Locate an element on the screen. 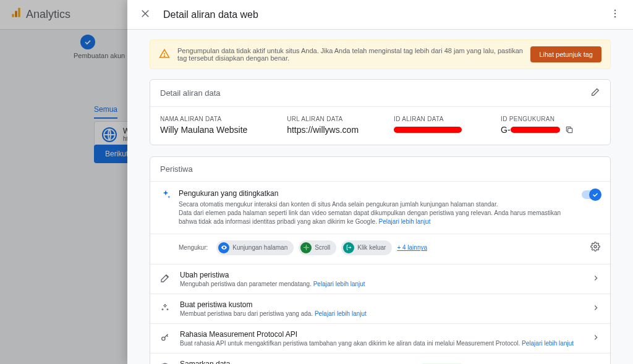 This screenshot has height=364, width=633. enhanced-desc: Secara otomatis mengukur interaksi dan k… is located at coordinates (376, 213).